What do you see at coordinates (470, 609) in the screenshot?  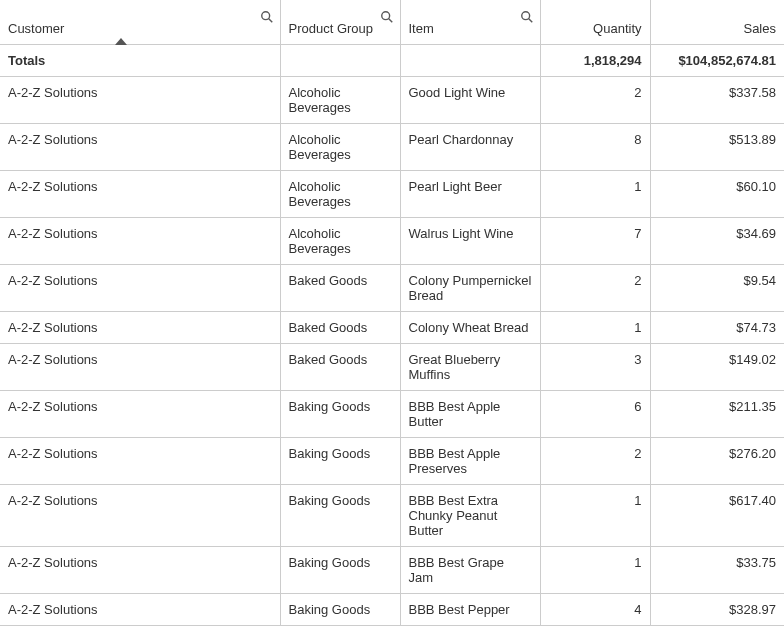 I see `cell-item: BBB Best Pepper` at bounding box center [470, 609].